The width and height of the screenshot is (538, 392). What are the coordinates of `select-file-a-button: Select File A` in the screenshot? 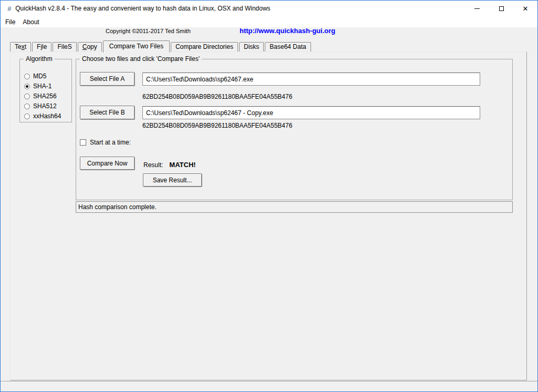 It's located at (107, 79).